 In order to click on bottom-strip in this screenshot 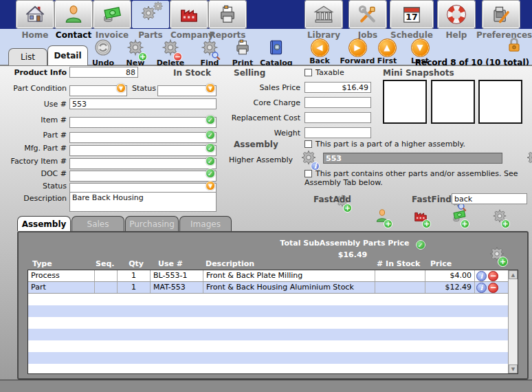, I will do `click(266, 386)`.